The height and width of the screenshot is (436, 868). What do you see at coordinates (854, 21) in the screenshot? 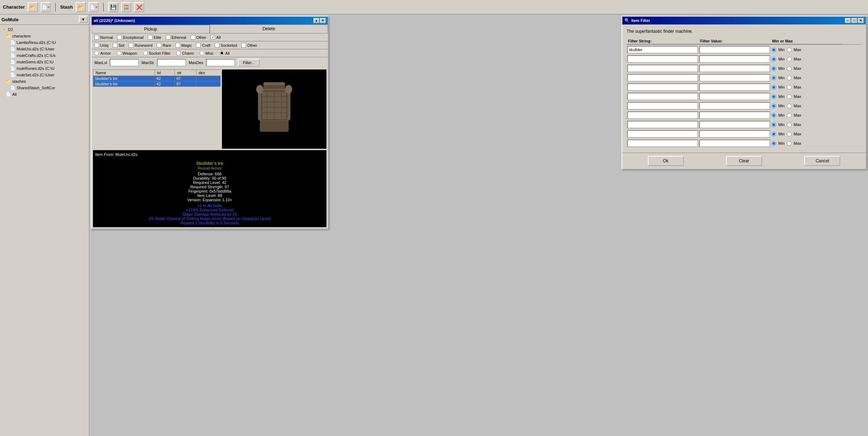
I see `filter-maximize-btn: □` at bounding box center [854, 21].